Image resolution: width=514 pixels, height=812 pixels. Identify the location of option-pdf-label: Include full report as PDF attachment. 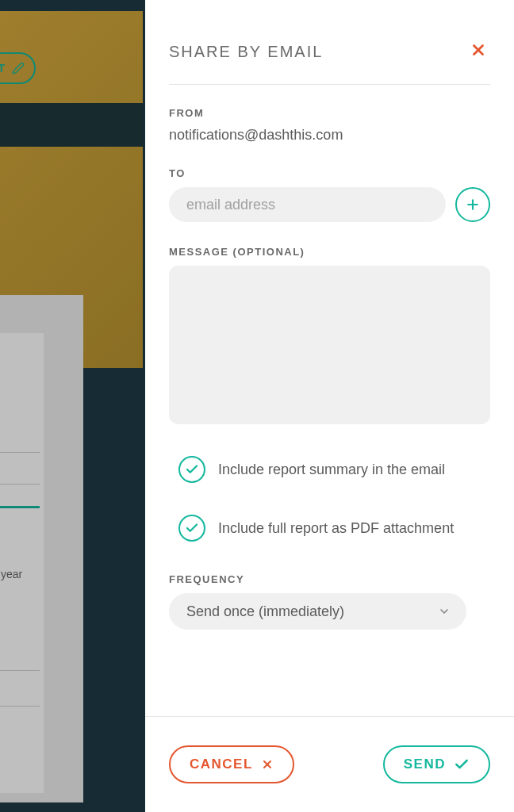
(336, 528).